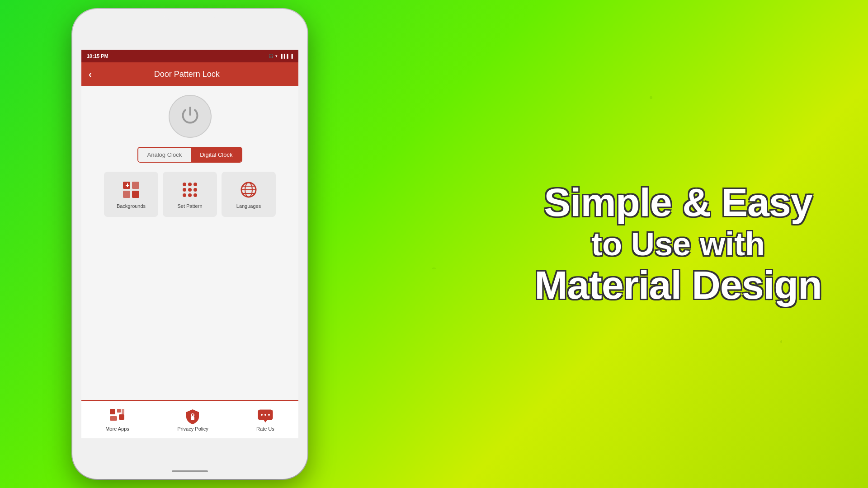 The image size is (868, 488). I want to click on languages-label: Languages, so click(249, 206).